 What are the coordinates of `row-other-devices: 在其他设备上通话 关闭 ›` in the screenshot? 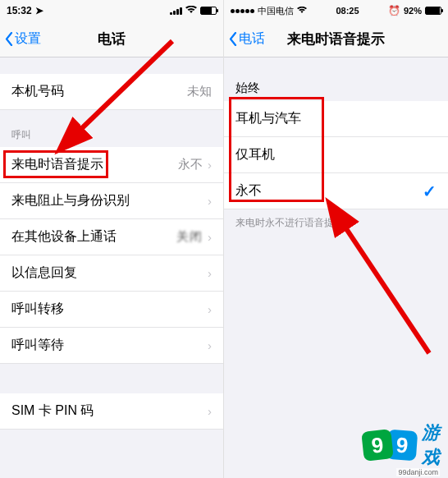 It's located at (112, 237).